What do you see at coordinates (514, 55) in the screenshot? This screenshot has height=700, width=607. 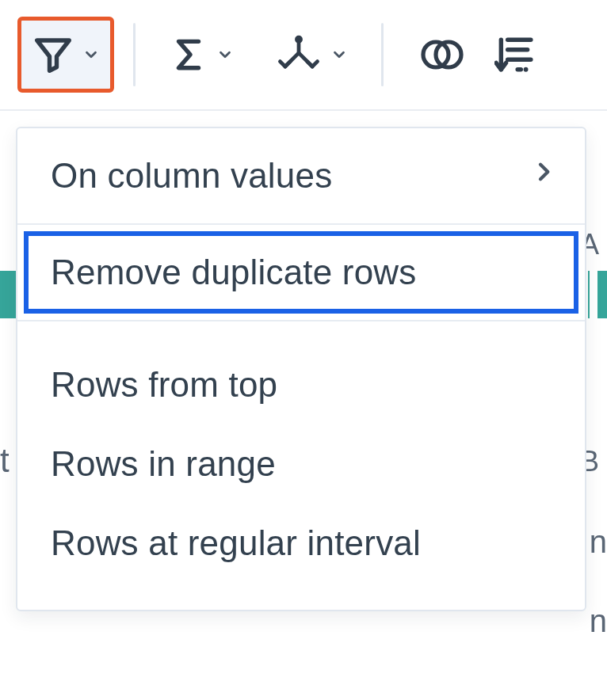 I see `sort-button` at bounding box center [514, 55].